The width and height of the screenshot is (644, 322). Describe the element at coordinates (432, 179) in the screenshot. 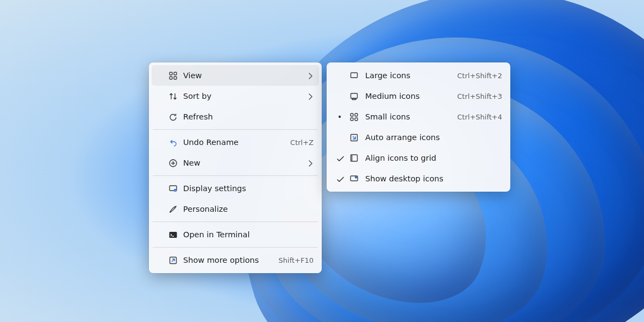

I see `menu-item-label: Show desktop icons` at that location.